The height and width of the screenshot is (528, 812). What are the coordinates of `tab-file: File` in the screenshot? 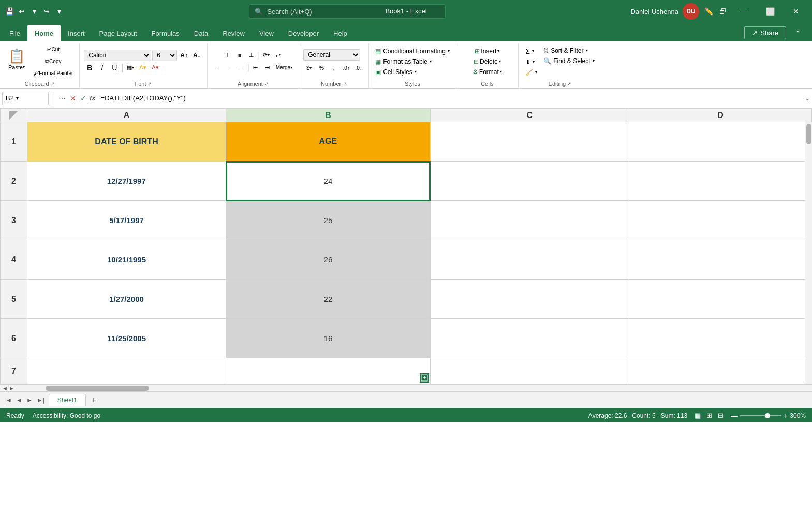 It's located at (14, 33).